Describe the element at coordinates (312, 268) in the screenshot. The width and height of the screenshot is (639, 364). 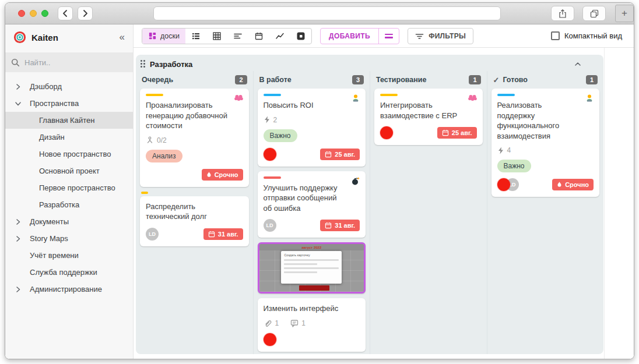
I see `card-cover-image: август 2022 Создать карточку` at that location.